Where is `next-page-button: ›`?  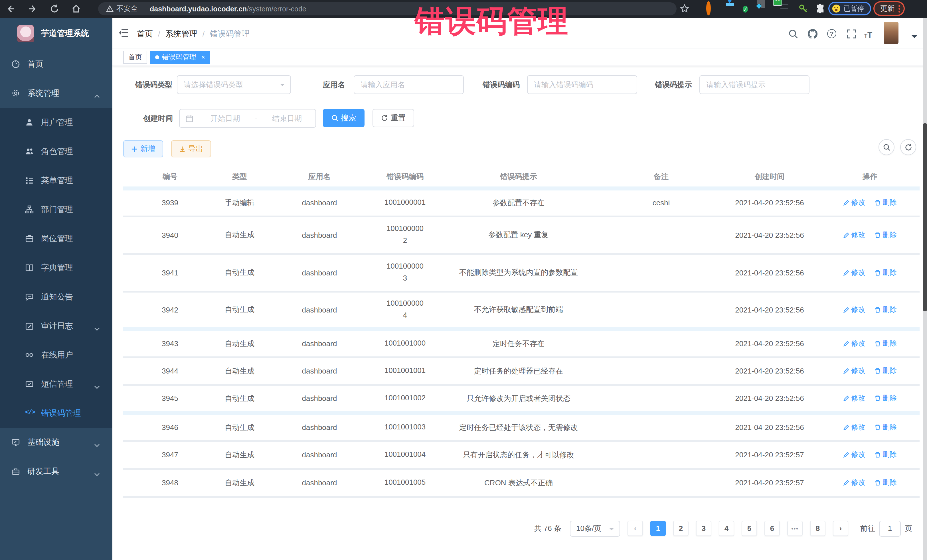
next-page-button: › is located at coordinates (840, 528).